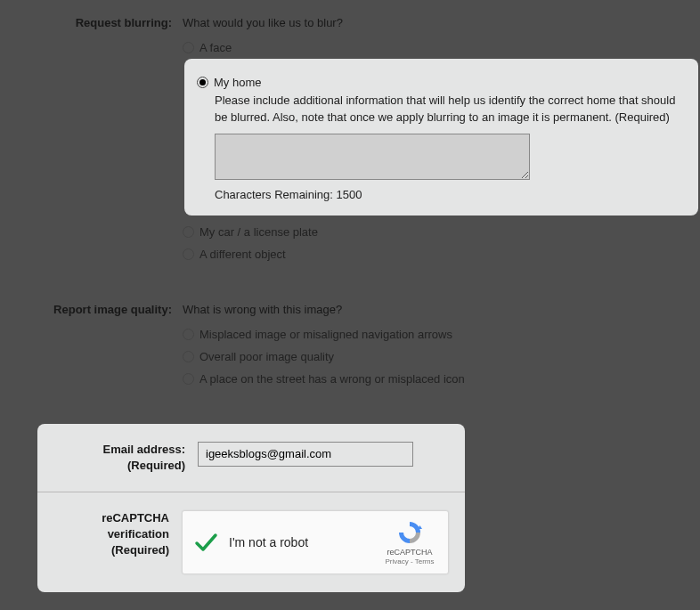 The width and height of the screenshot is (700, 610). Describe the element at coordinates (372, 157) in the screenshot. I see `home-details-textarea` at that location.